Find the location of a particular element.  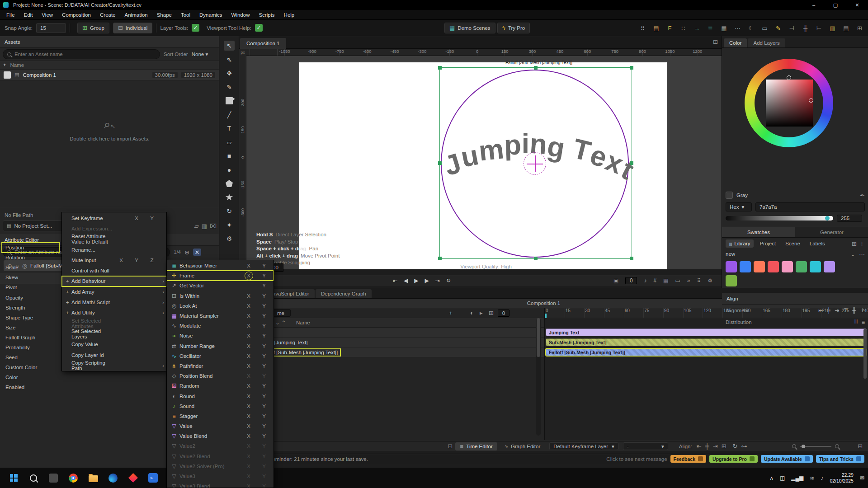

submenu-item: ✛ Frame X Y is located at coordinates (220, 276).